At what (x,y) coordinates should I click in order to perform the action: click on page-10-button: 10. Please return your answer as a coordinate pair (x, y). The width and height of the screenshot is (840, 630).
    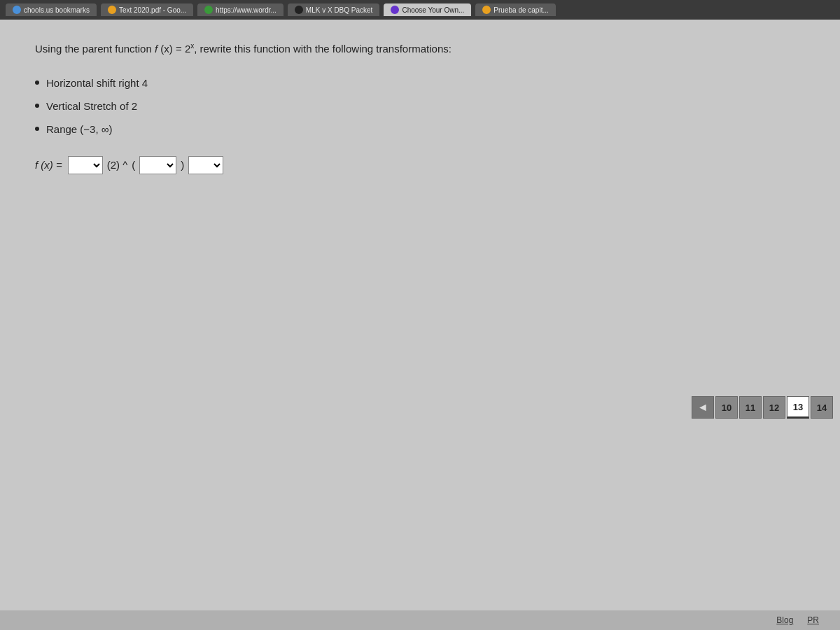
    Looking at the image, I should click on (727, 407).